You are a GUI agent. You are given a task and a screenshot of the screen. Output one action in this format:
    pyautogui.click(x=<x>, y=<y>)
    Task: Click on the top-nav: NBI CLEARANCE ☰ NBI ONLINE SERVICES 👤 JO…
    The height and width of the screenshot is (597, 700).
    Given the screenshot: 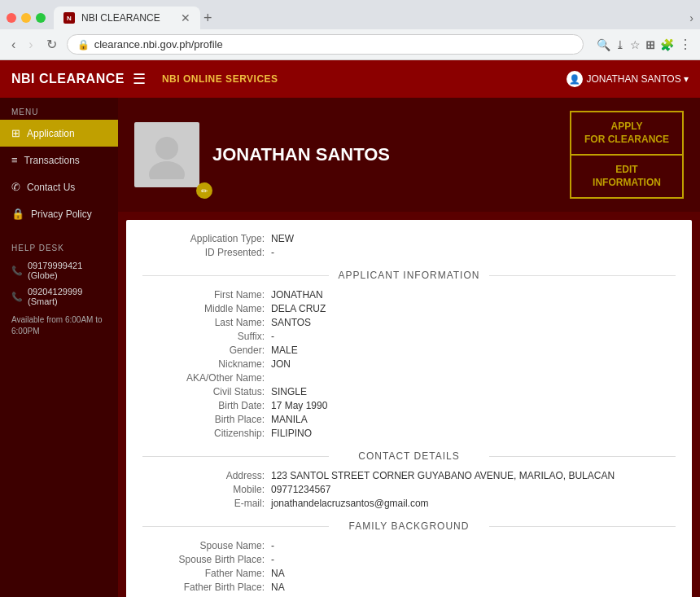 What is the action you would take?
    pyautogui.click(x=350, y=79)
    